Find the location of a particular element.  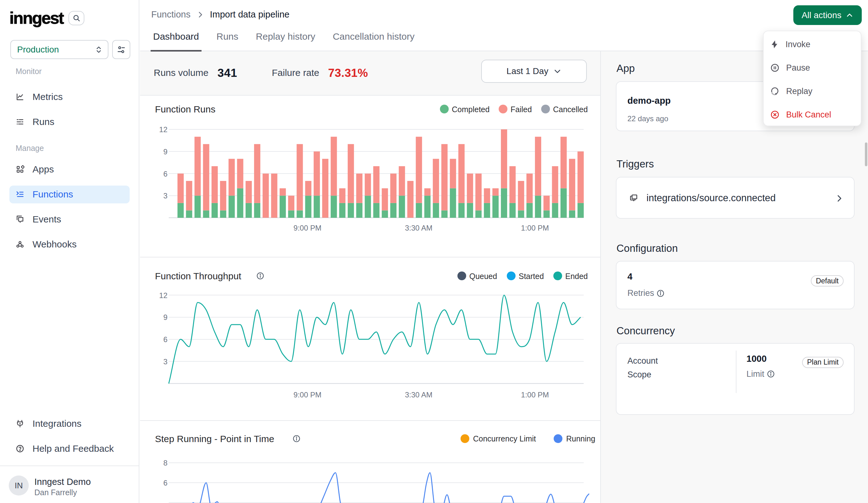

svg-text: Function Throughput is located at coordinates (198, 276).